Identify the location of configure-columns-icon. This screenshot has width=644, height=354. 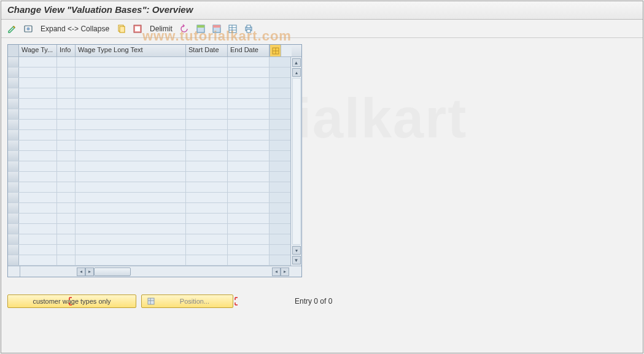
(275, 50).